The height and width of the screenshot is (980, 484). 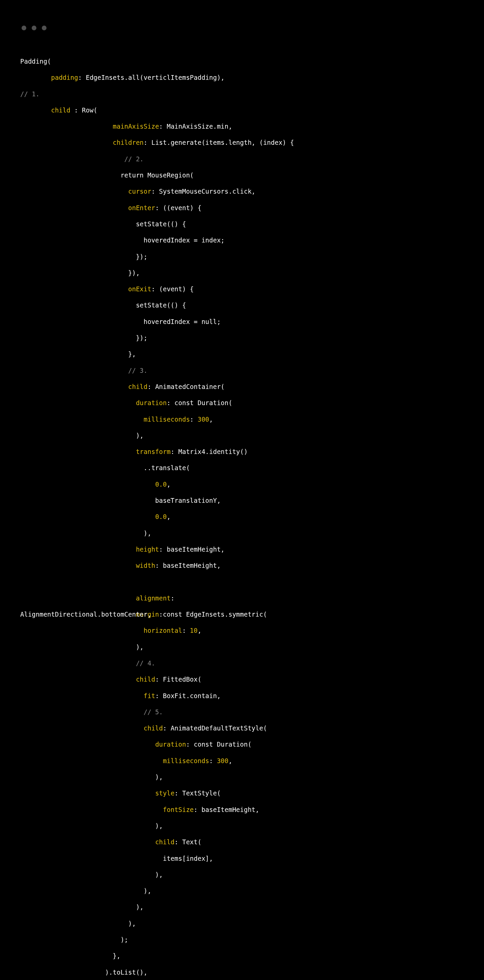 I want to click on code-token: : List.generate(items.length, (index) {, so click(x=219, y=142).